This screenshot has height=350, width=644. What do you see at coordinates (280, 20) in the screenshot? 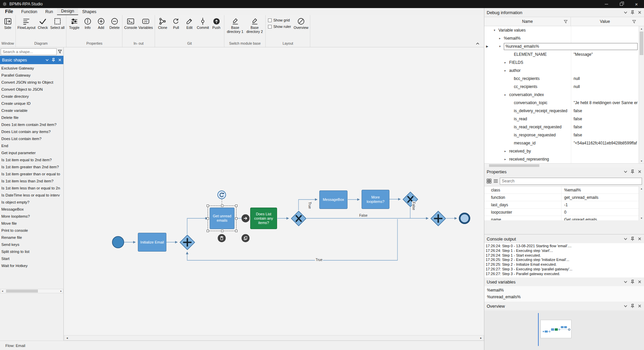
I see `show-grid-checkbox: Show grid` at bounding box center [280, 20].